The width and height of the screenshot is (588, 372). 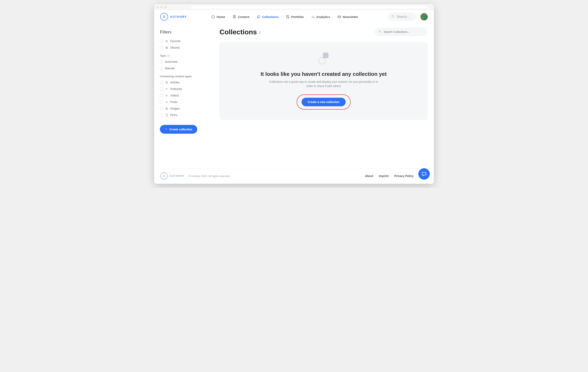 I want to click on pdf-icon, so click(x=167, y=115).